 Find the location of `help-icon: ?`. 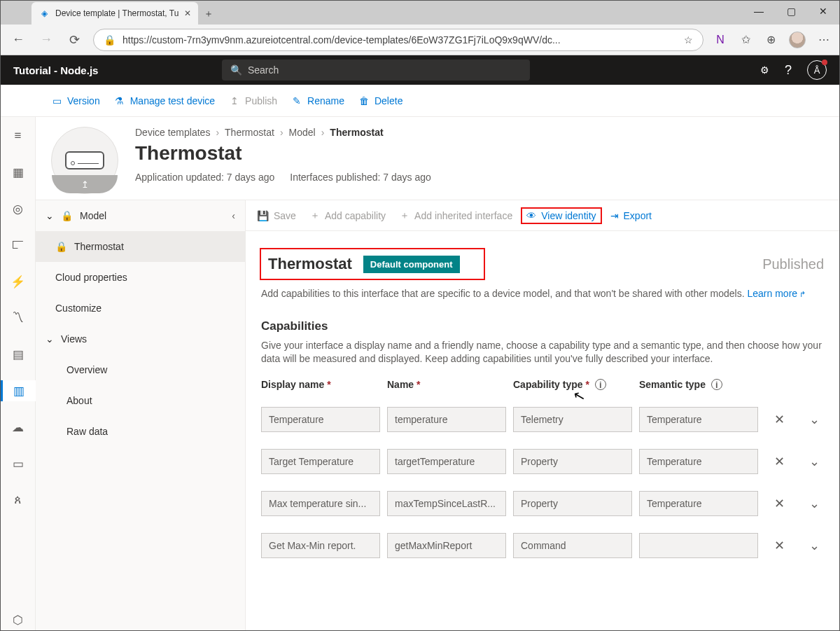

help-icon: ? is located at coordinates (788, 70).